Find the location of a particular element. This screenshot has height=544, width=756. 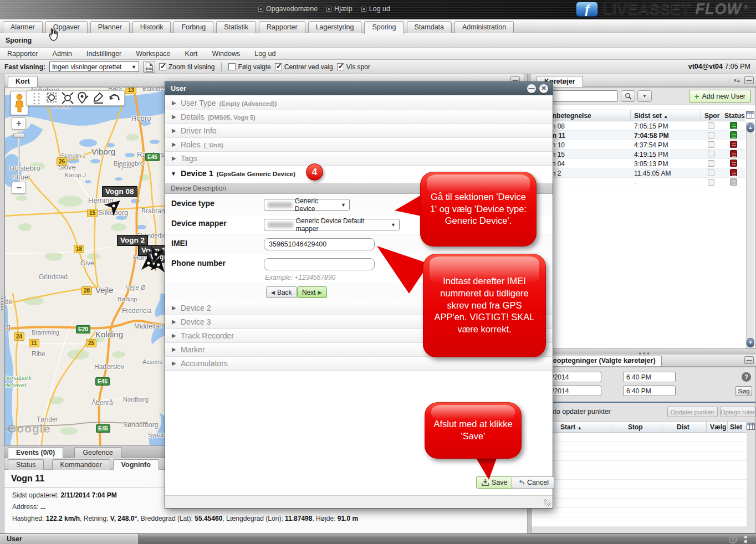

device-type-select: Generic Device ▼ is located at coordinates (307, 205).